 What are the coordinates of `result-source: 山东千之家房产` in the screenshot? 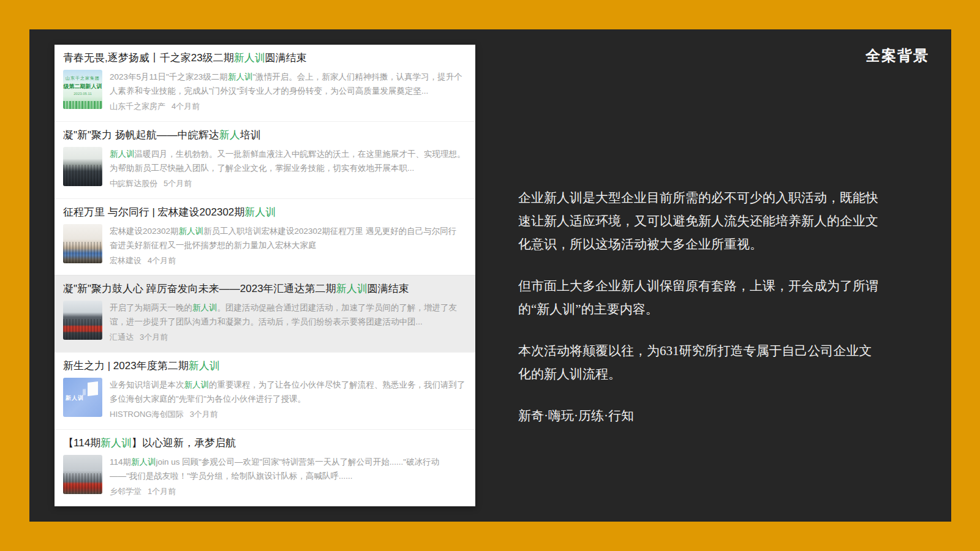 It's located at (137, 107).